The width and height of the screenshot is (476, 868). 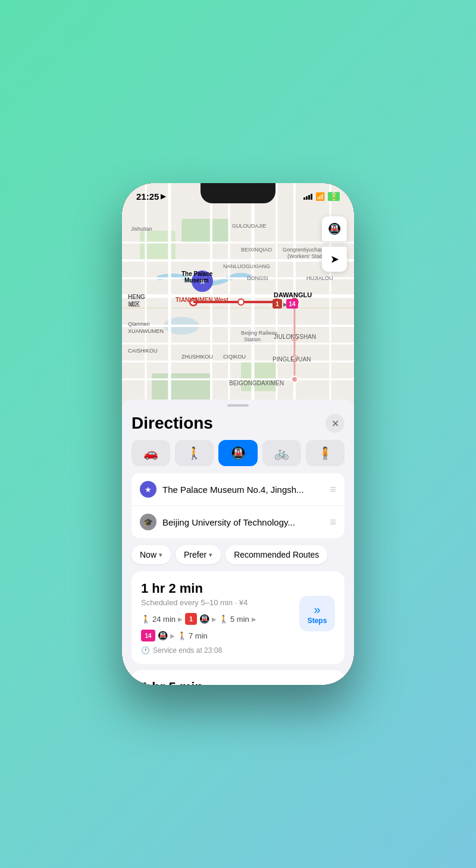 What do you see at coordinates (238, 650) in the screenshot?
I see `service-end: 🕐 Service ends at 23:08` at bounding box center [238, 650].